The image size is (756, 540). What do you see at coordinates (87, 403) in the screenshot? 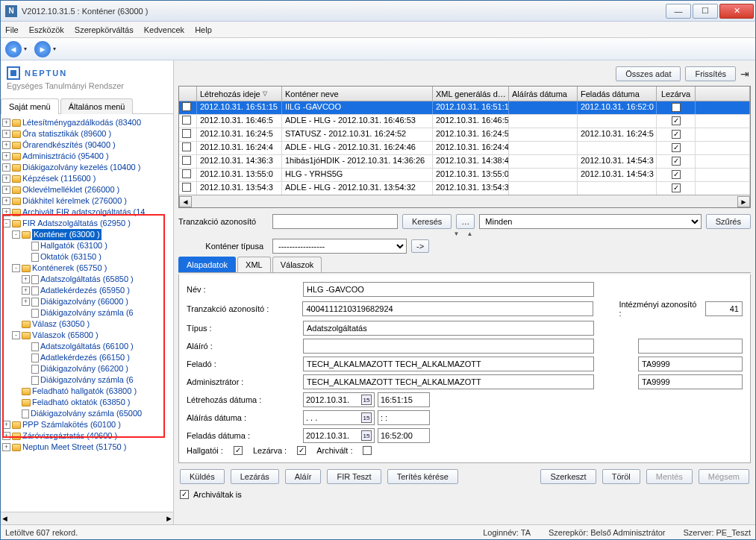
I see `tree-item: Feladható oktatók (63850 )` at bounding box center [87, 403].